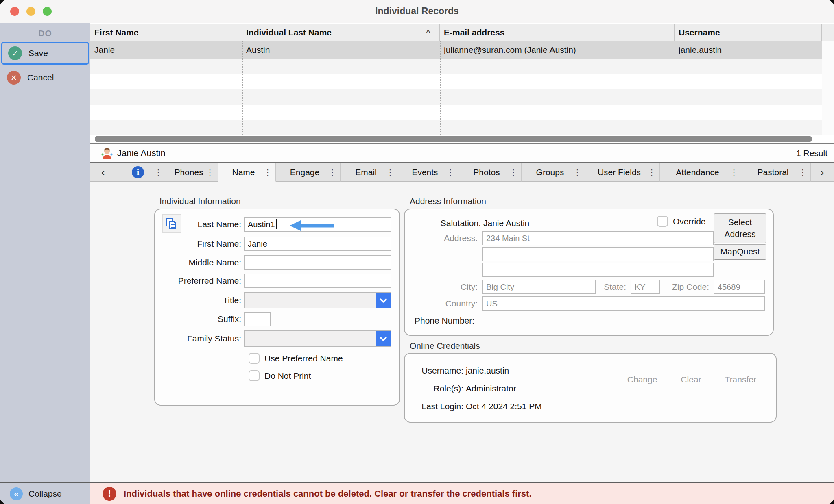  Describe the element at coordinates (598, 238) in the screenshot. I see `address-line1-input: 234 Main St` at that location.